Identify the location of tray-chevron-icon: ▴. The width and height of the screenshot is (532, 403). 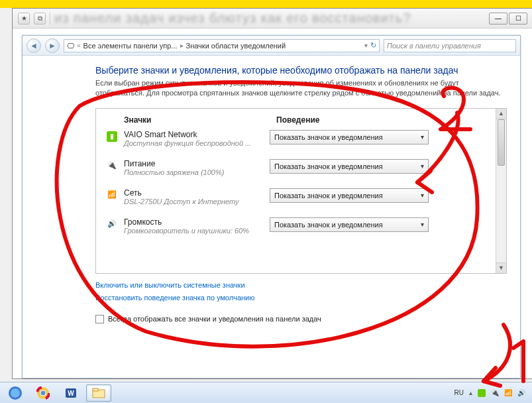
(470, 392).